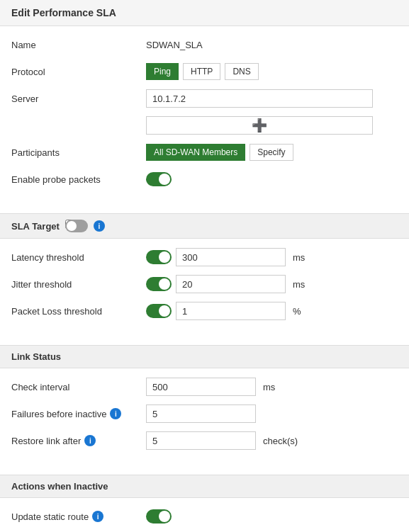  Describe the element at coordinates (116, 414) in the screenshot. I see `failures-info-icon: i` at that location.